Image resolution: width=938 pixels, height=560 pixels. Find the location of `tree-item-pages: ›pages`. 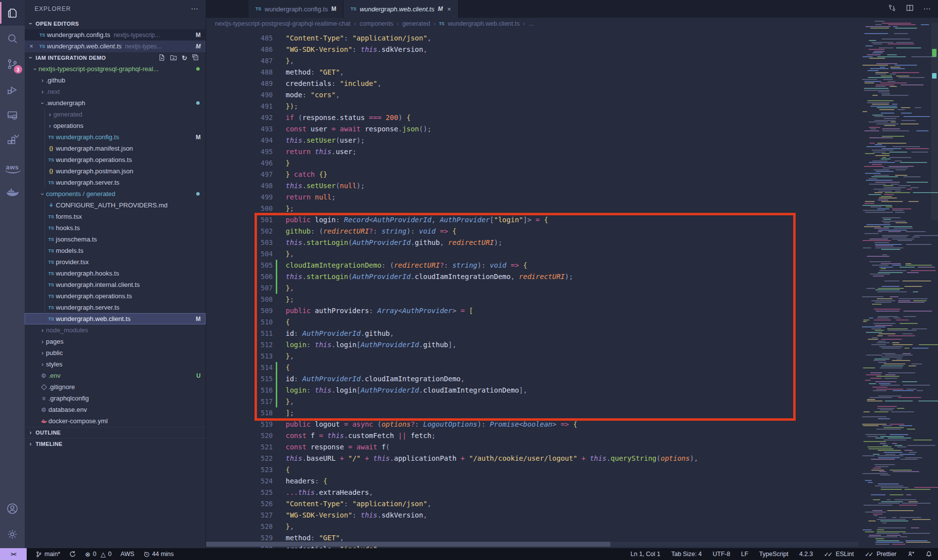

tree-item-pages: ›pages is located at coordinates (115, 342).